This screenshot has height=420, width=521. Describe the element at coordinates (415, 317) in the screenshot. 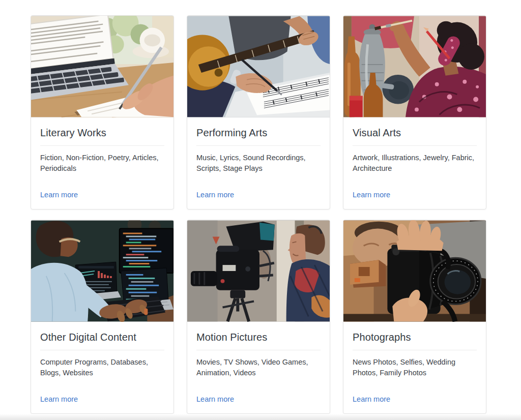

I see `card-photographs: Photographs News Photos, Selfies, Weddin…` at that location.